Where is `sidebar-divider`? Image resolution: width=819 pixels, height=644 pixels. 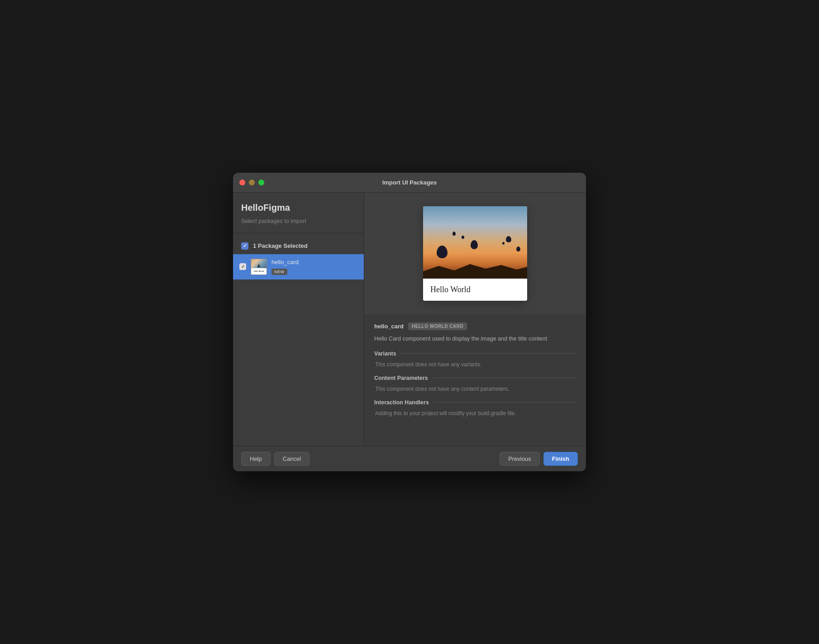
sidebar-divider is located at coordinates (299, 233).